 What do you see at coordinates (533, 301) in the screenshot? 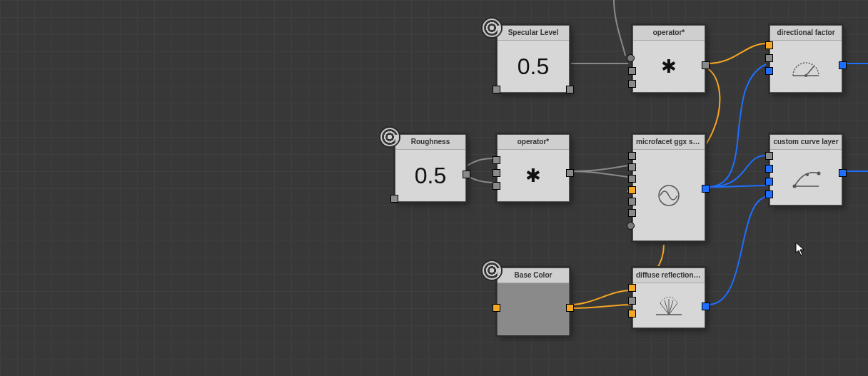
I see `node-base-color: Base Color` at bounding box center [533, 301].